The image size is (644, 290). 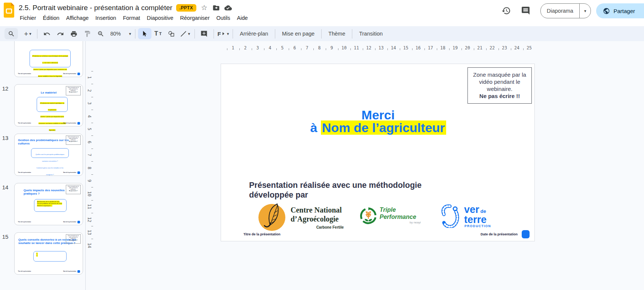 I want to click on cursor-icon, so click(x=144, y=34).